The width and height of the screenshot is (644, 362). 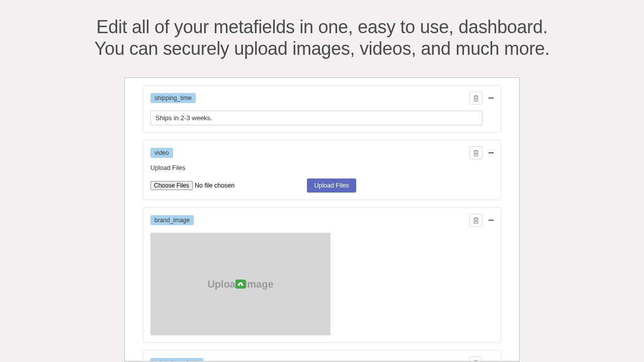 What do you see at coordinates (322, 170) in the screenshot?
I see `metafield-card-video: video Upload Files Choose Files No file …` at bounding box center [322, 170].